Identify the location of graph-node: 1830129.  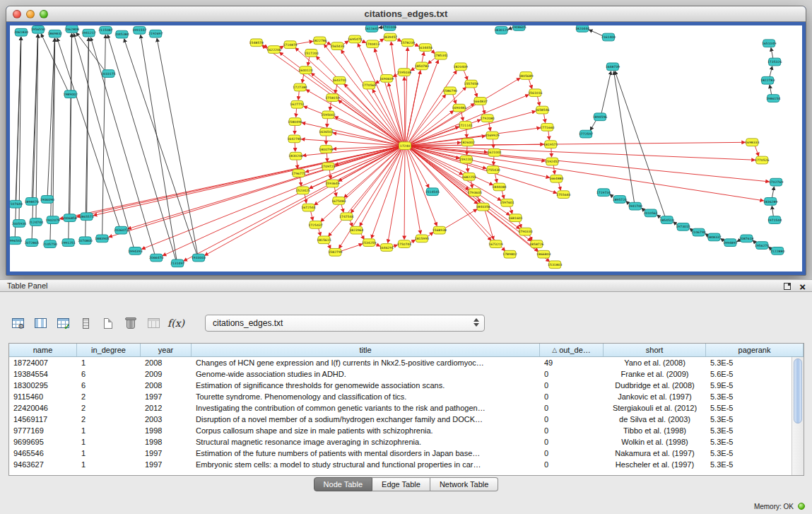
(501, 30).